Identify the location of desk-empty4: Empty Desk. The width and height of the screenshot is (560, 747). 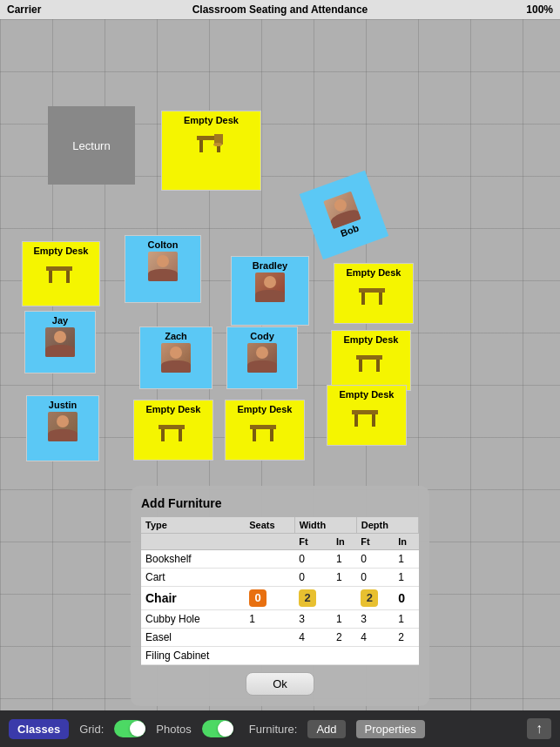
(371, 360).